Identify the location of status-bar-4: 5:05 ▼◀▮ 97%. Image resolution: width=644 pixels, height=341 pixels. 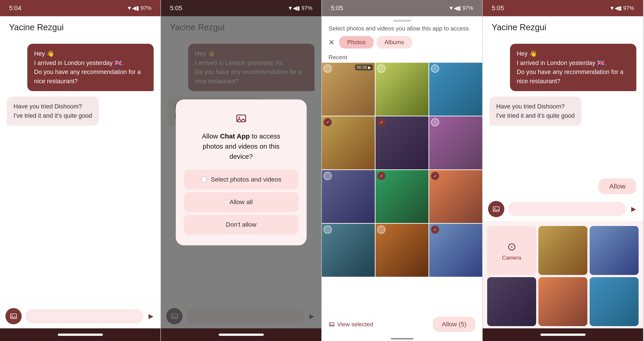
(563, 8).